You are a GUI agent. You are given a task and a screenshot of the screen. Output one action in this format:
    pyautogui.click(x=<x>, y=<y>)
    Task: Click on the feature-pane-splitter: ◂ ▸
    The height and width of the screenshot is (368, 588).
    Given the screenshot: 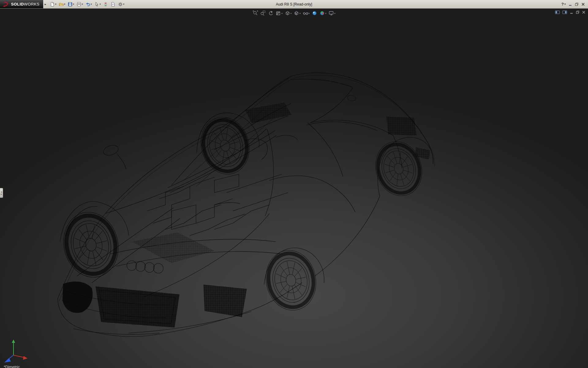 What is the action you would take?
    pyautogui.click(x=2, y=193)
    